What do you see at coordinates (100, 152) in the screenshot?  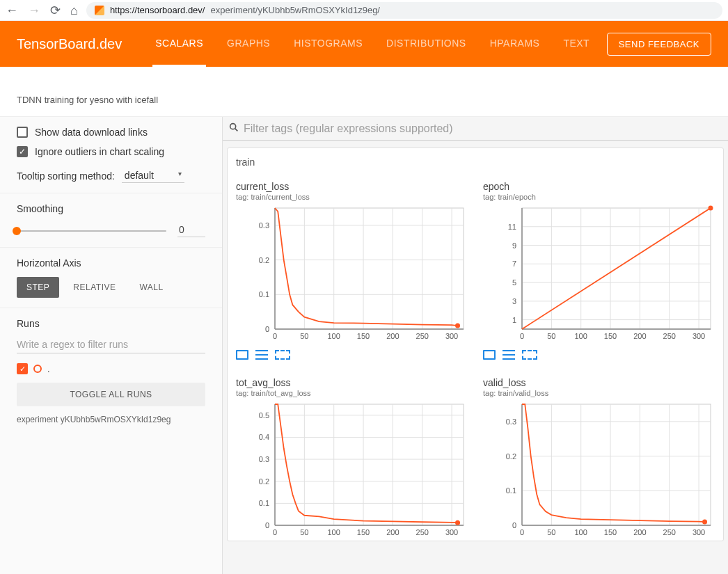 I see `label-ignore-outliers: Ignore outliers in chart scaling` at bounding box center [100, 152].